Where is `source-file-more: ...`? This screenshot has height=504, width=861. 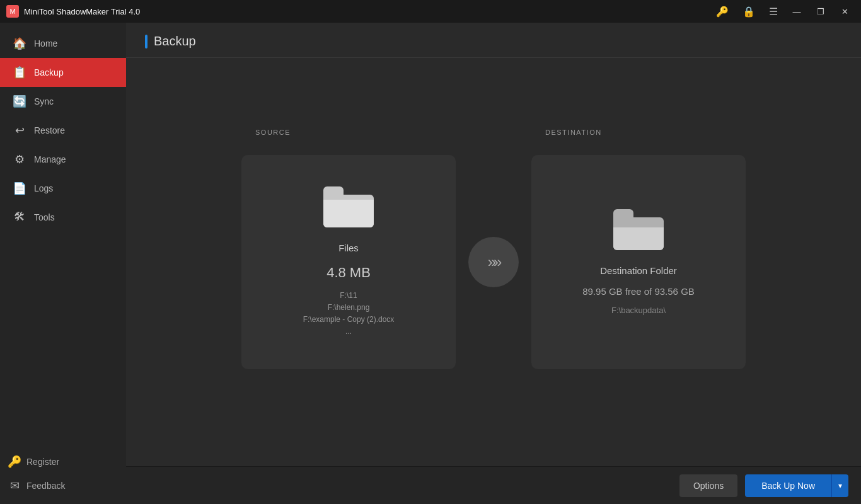 source-file-more: ... is located at coordinates (349, 331).